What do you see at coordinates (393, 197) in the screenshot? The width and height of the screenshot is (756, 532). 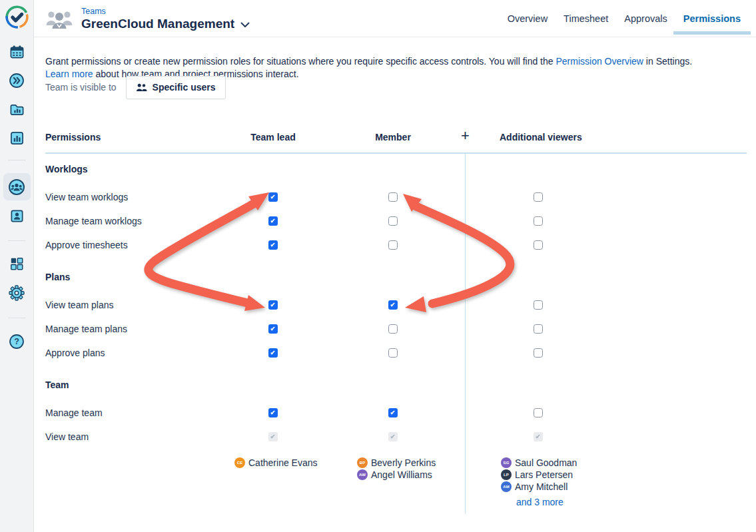 I see `checkbox-member-view-team-worklogs` at bounding box center [393, 197].